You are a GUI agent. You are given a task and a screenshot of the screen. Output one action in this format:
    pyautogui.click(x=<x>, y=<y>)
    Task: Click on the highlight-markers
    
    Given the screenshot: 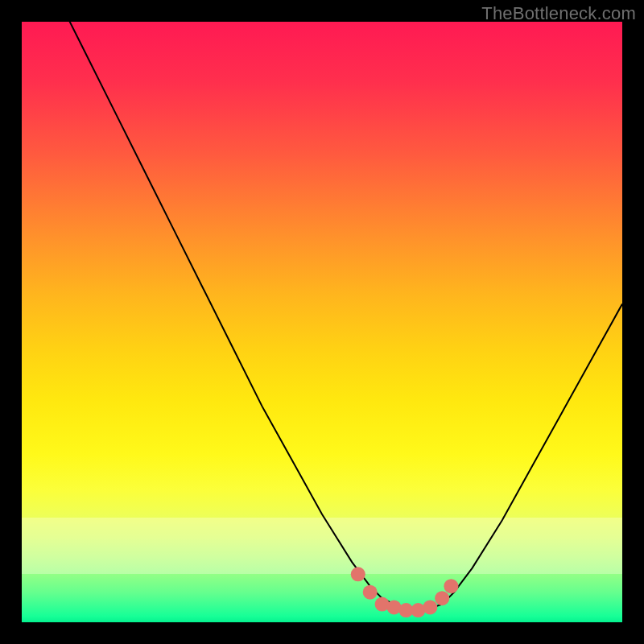 What is the action you would take?
    pyautogui.click(x=405, y=592)
    